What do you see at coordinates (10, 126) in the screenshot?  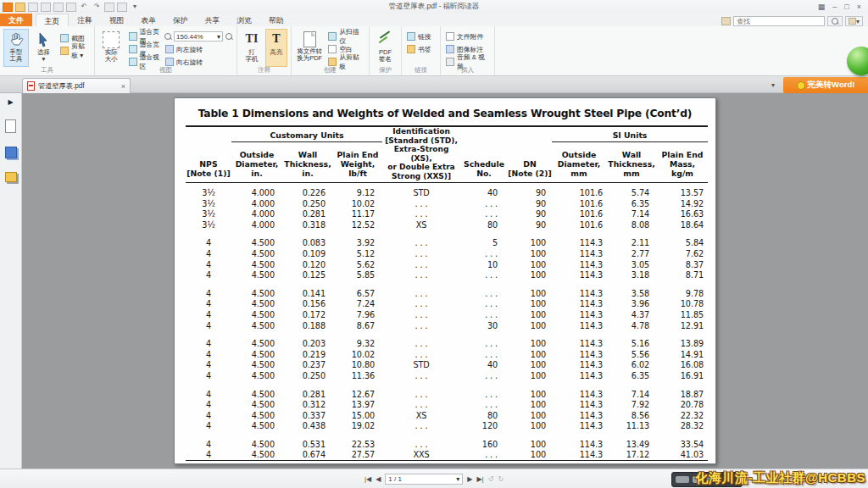 I see `page-thumbnails-icon` at bounding box center [10, 126].